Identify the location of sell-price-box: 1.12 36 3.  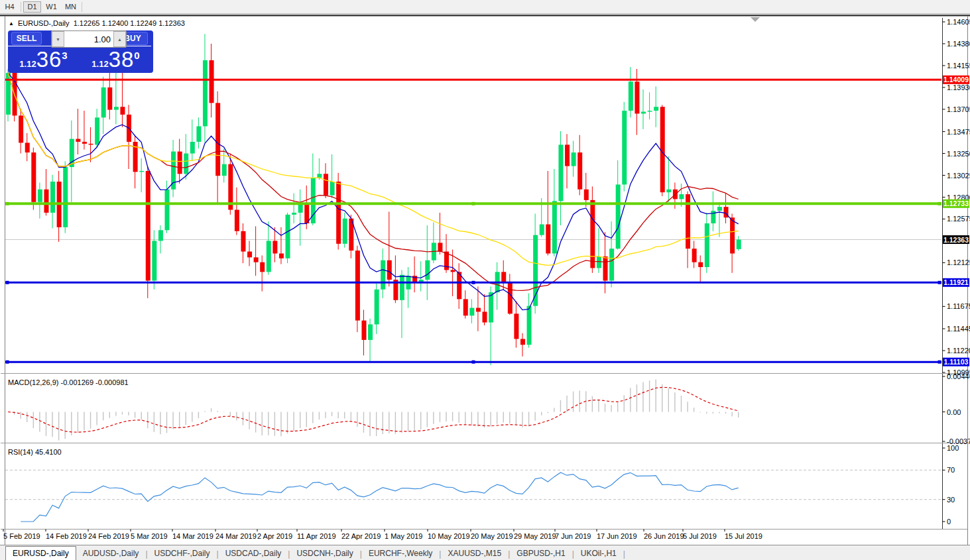
(44, 60).